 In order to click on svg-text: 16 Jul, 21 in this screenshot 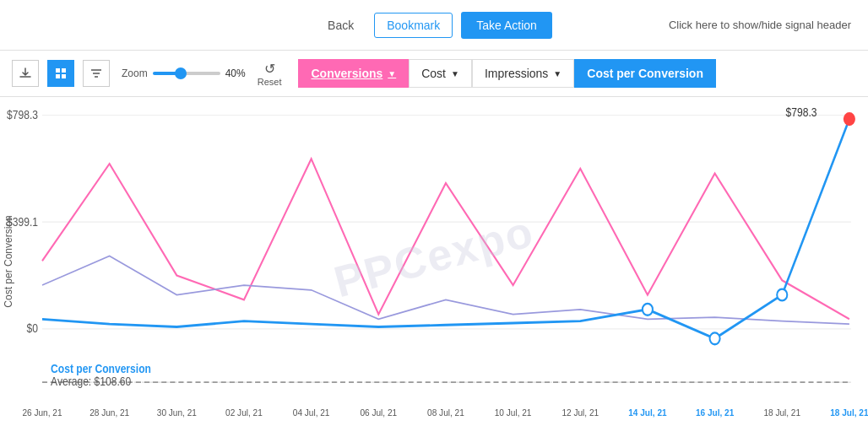, I will do `click(714, 413)`.